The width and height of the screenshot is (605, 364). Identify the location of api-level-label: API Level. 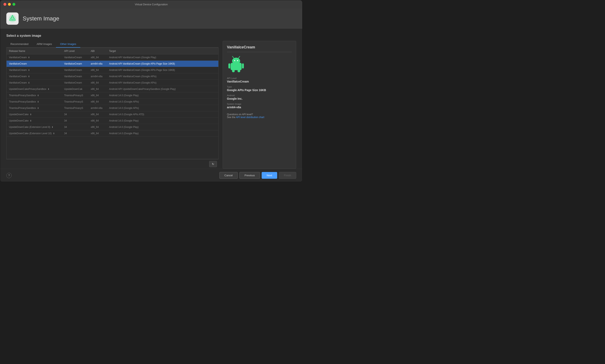
(259, 78).